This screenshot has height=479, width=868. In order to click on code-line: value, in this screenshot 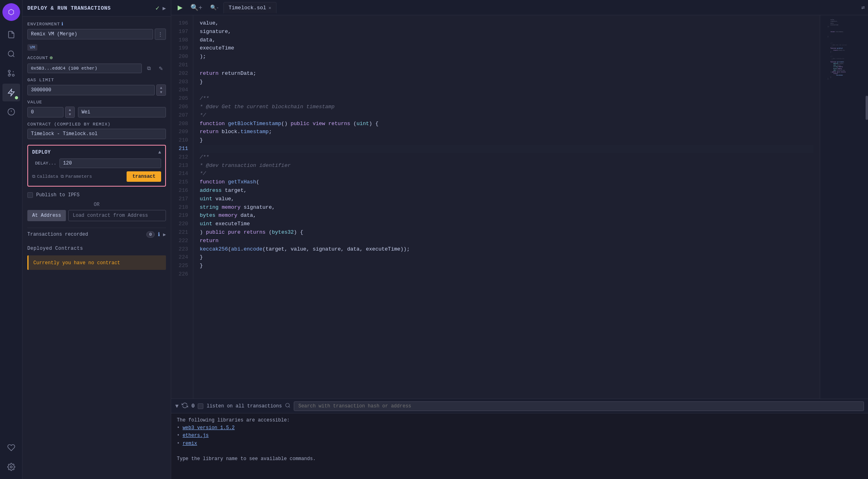, I will do `click(506, 23)`.